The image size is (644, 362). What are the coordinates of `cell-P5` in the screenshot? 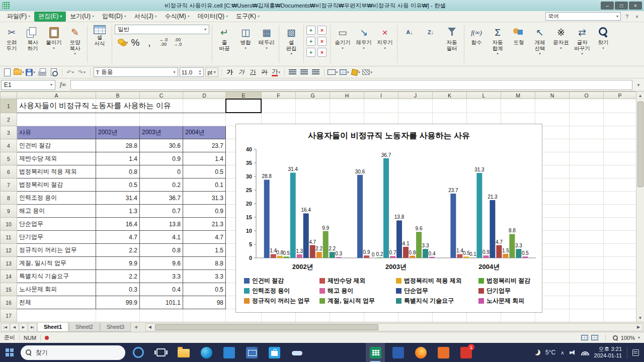 It's located at (620, 159).